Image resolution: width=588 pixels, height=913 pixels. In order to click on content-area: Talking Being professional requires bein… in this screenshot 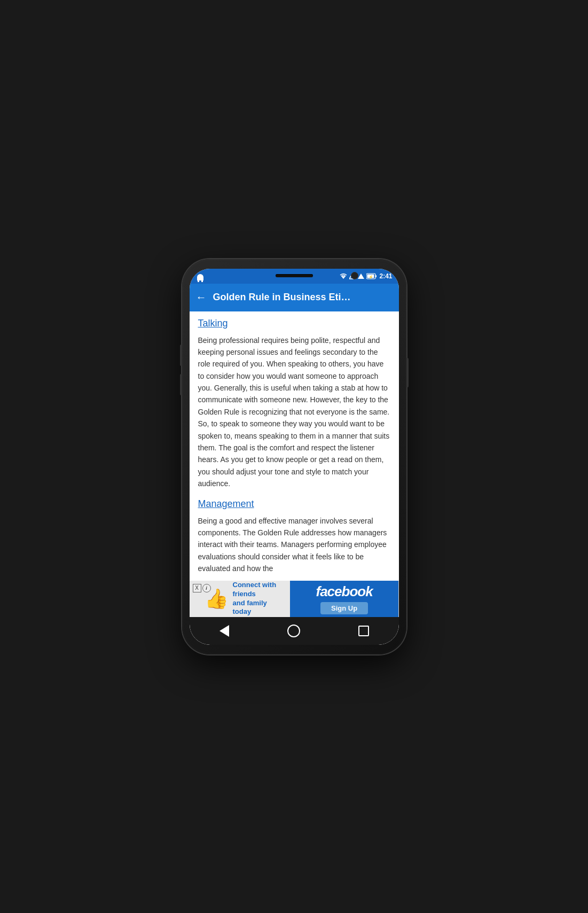, I will do `click(294, 446)`.